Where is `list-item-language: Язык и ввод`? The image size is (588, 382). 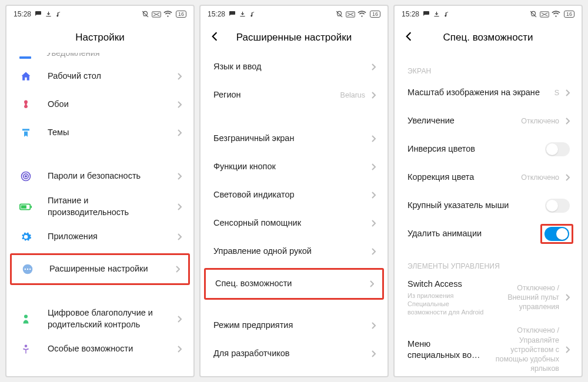 list-item-language: Язык и ввод is located at coordinates (294, 67).